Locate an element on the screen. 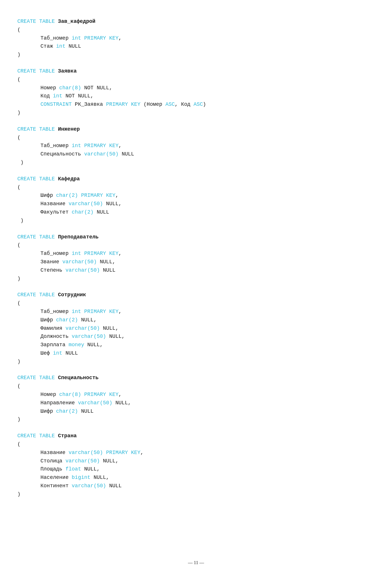 This screenshot has height=578, width=392. block-strana: CREATE TABLE Страна ( Название varchar(5… is located at coordinates (196, 465).